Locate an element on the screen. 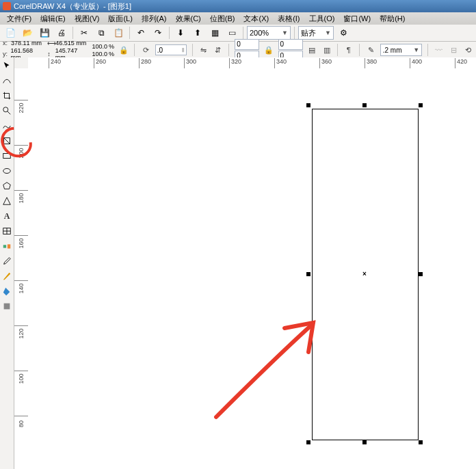 This screenshot has height=469, width=476. outline-tool is located at coordinates (7, 276).